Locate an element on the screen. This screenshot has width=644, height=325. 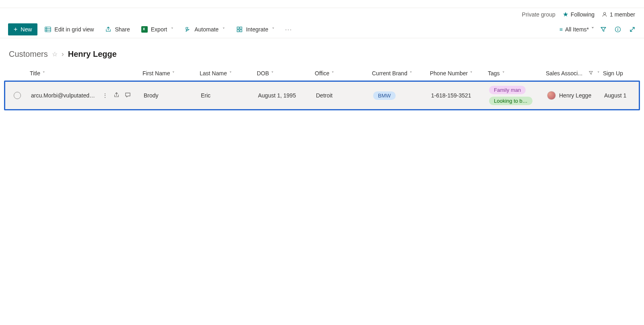
new-button: + New is located at coordinates (23, 29).